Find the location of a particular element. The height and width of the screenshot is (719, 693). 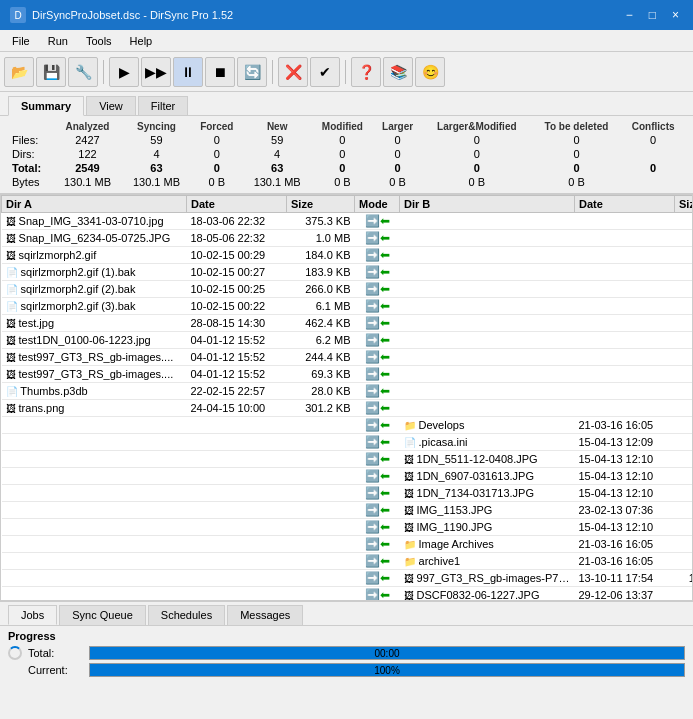

tab-view: View is located at coordinates (111, 106).